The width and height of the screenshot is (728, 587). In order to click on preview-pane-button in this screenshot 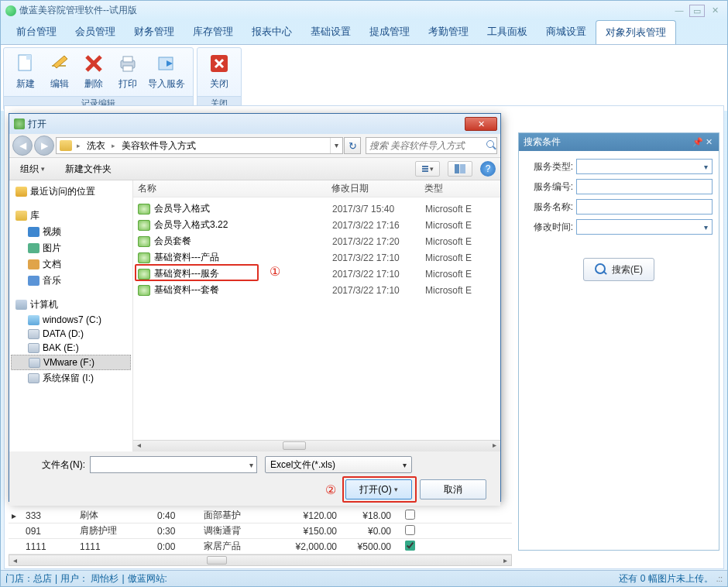, I will do `click(460, 169)`.